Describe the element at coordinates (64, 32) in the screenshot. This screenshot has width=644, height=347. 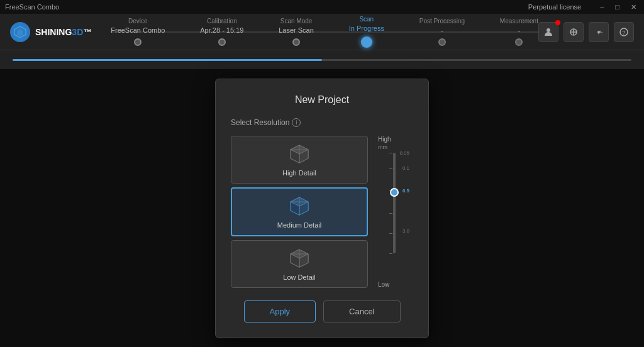
I see `logo-text: SHINING3D™` at that location.